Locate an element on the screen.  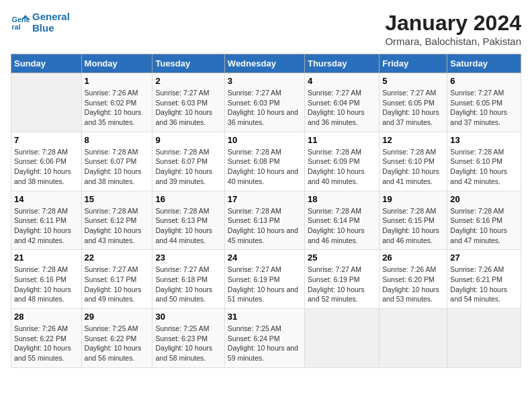
calendar-cell: 22Sunrise: 7:27 AMSunset: 6:17 PMDayligh… is located at coordinates (117, 279).